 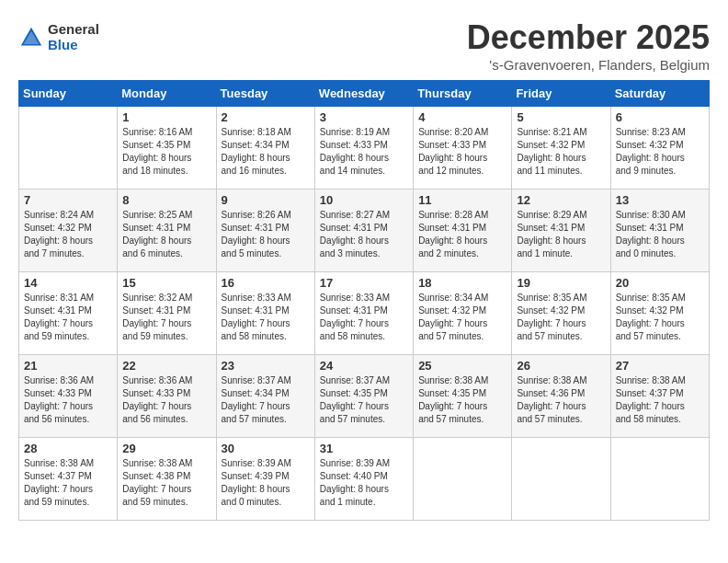 I want to click on col-header-thursday: Thursday, so click(x=463, y=94).